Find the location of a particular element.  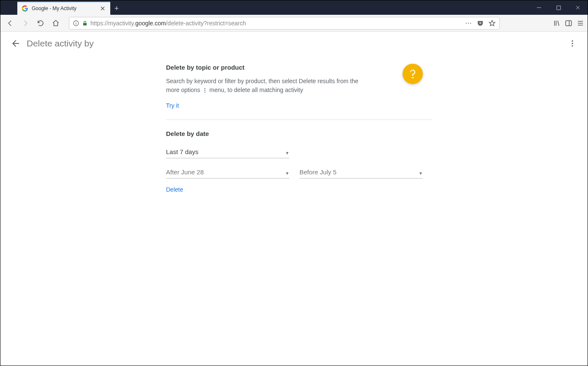

try-it-link: Try it is located at coordinates (172, 106).